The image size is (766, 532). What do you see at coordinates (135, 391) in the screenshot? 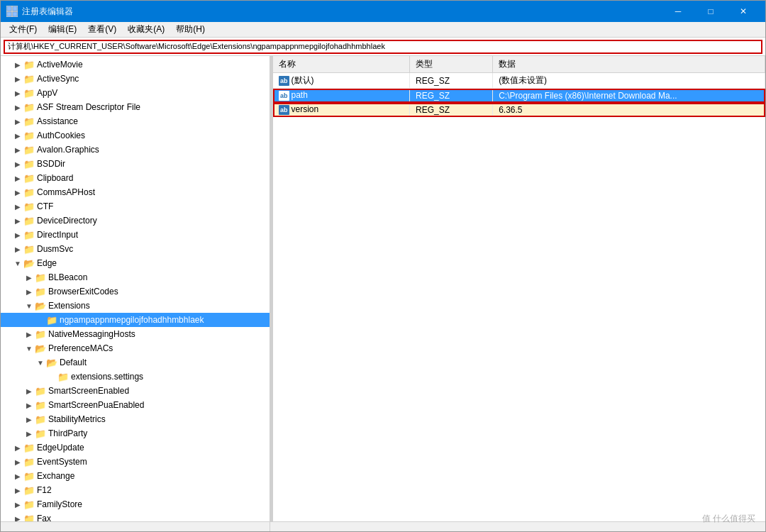
I see `tree-item-smartscreenenabled: ▶ 📁 SmartScreenEnabled` at bounding box center [135, 391].